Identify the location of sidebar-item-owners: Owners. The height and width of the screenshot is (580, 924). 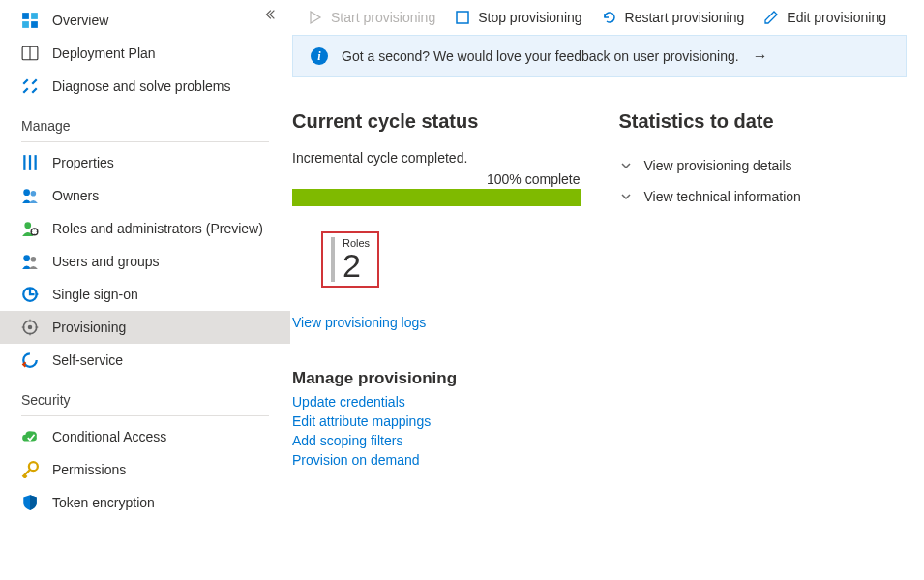
(145, 196).